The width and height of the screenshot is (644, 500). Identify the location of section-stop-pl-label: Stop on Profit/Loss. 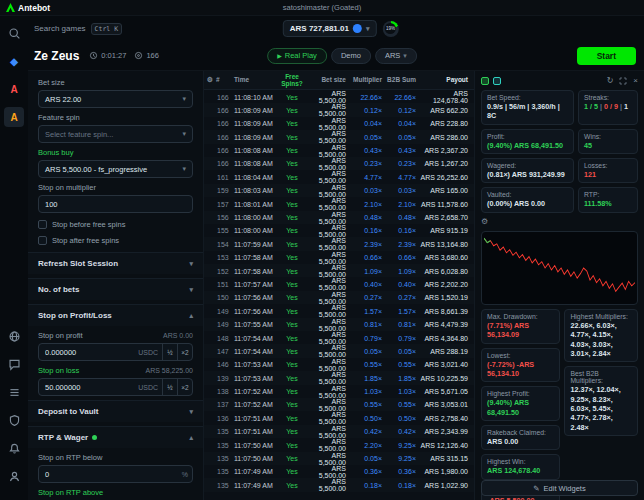
(75, 316).